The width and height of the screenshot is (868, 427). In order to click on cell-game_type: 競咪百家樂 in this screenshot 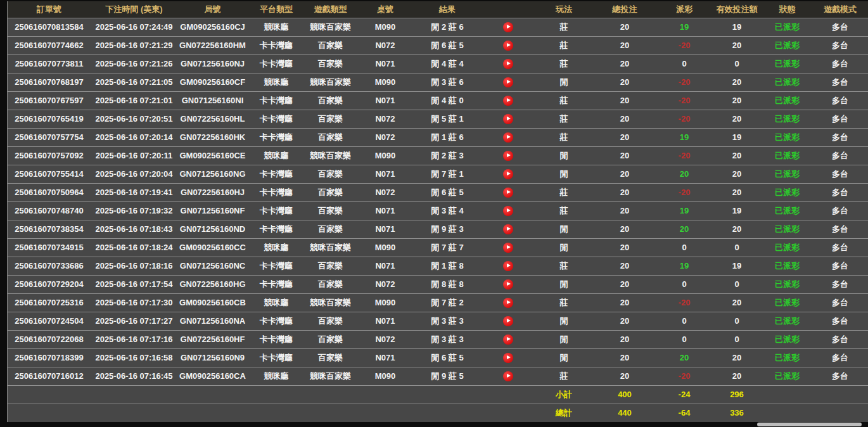, I will do `click(331, 82)`.